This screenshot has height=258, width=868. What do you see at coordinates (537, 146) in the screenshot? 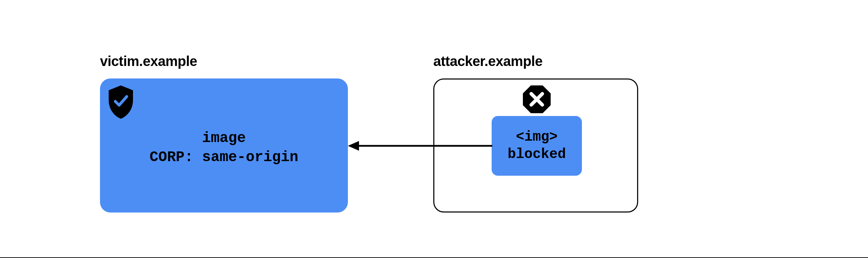
I see `img-blocked-box: <img> blocked` at bounding box center [537, 146].